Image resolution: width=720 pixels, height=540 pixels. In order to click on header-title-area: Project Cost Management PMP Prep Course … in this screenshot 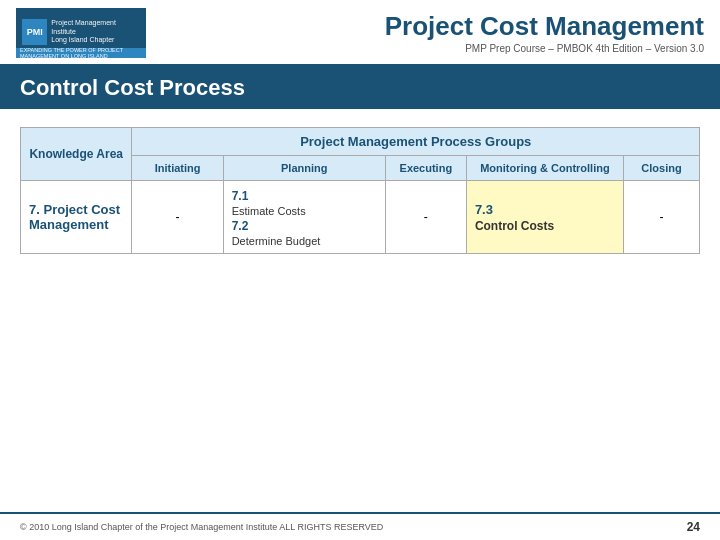, I will do `click(544, 33)`.